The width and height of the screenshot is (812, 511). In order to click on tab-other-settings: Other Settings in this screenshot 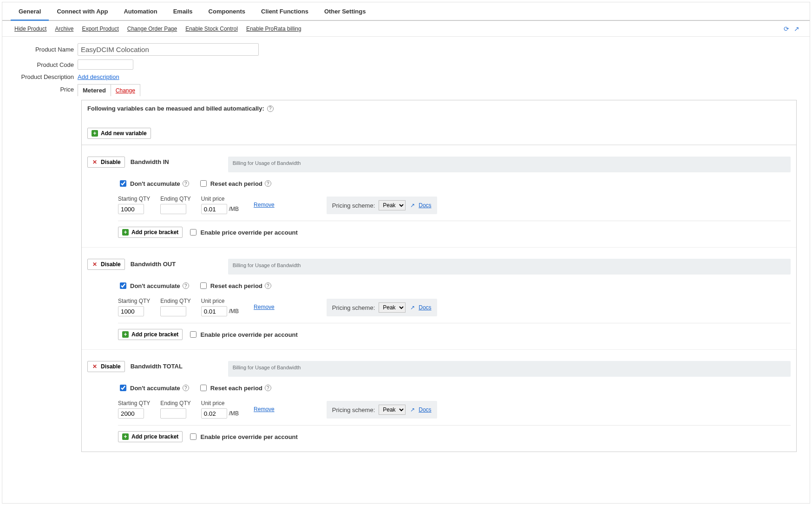, I will do `click(345, 12)`.